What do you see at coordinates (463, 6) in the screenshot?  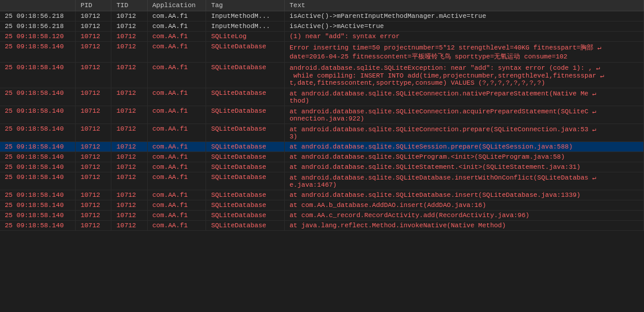 I see `col-header-text: Text` at bounding box center [463, 6].